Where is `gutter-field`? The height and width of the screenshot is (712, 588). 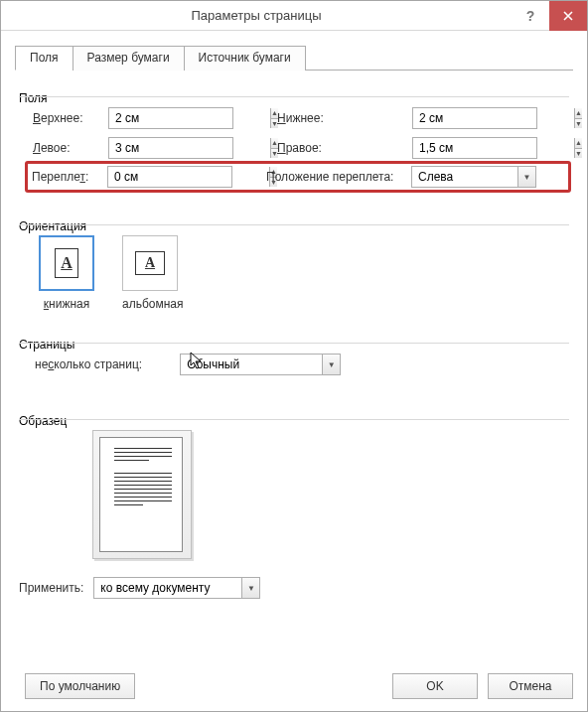 gutter-field is located at coordinates (189, 177).